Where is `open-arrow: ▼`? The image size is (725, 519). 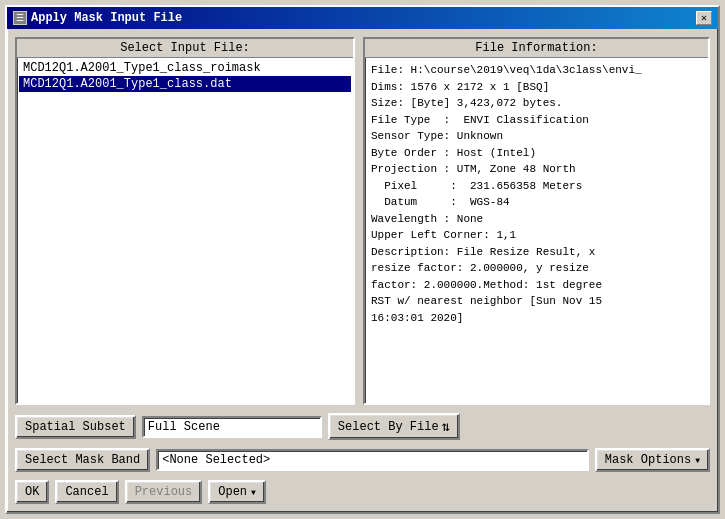
open-arrow: ▼ is located at coordinates (254, 492).